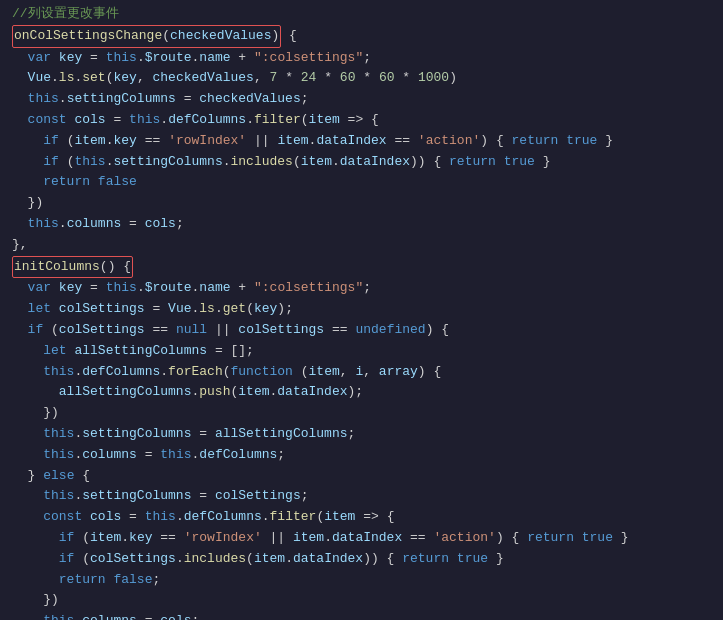 The height and width of the screenshot is (620, 723). Describe the element at coordinates (362, 456) in the screenshot. I see `code-line-22: this.columns = this.defColumns;` at that location.